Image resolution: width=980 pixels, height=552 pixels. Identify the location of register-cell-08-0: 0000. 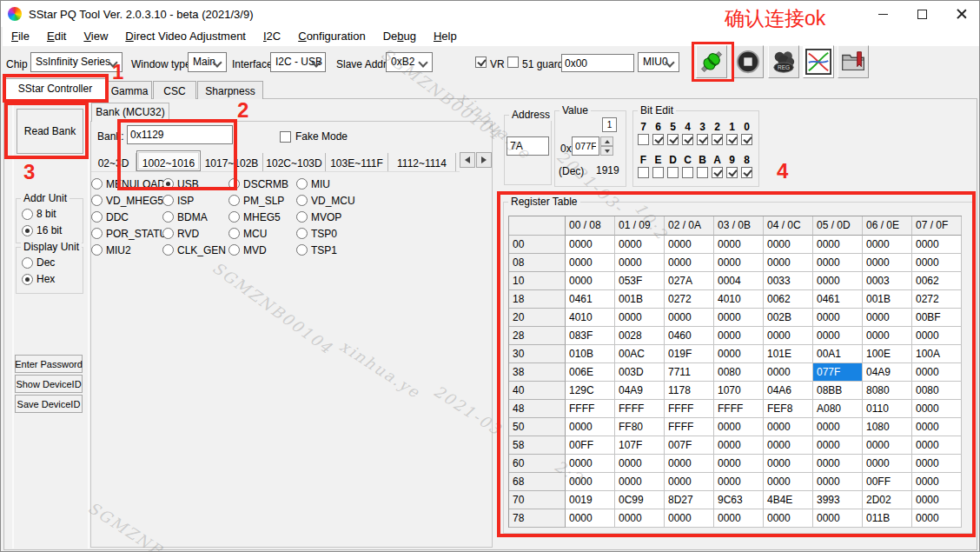
(591, 263).